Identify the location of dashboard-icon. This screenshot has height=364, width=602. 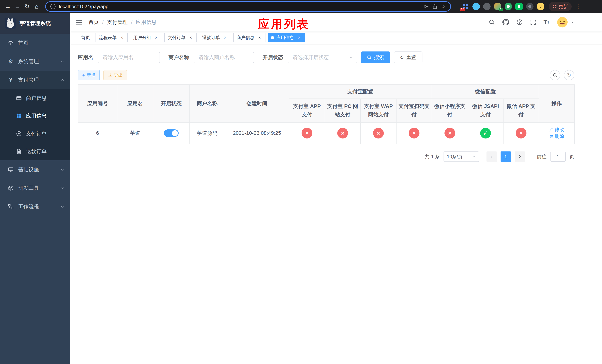
(11, 43).